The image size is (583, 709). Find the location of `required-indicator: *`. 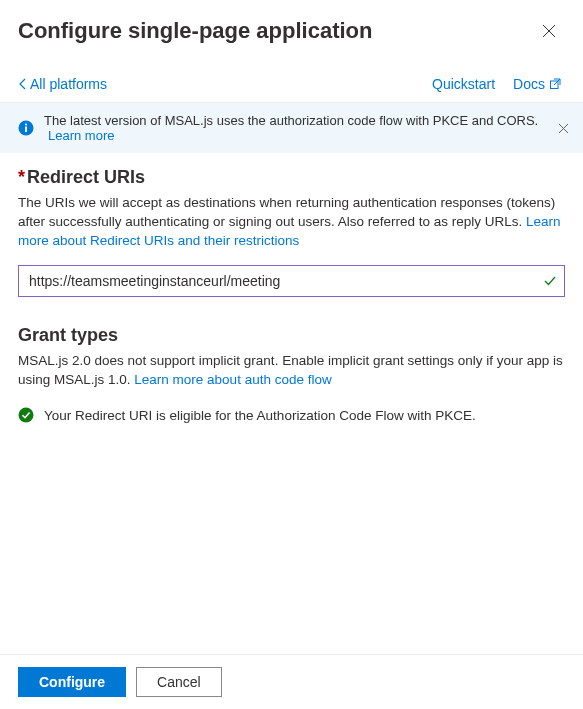

required-indicator: * is located at coordinates (22, 177).